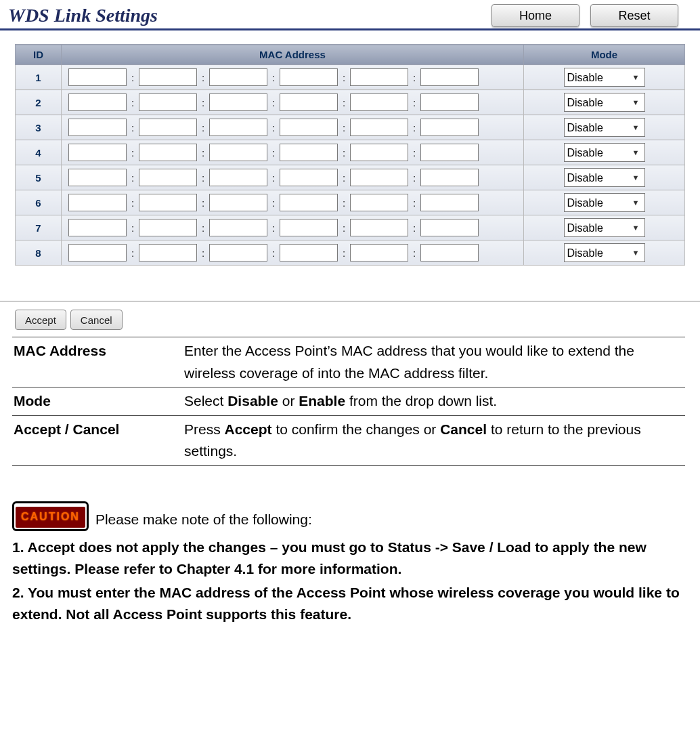 The height and width of the screenshot is (754, 700). I want to click on help-term: MAC Address, so click(97, 362).